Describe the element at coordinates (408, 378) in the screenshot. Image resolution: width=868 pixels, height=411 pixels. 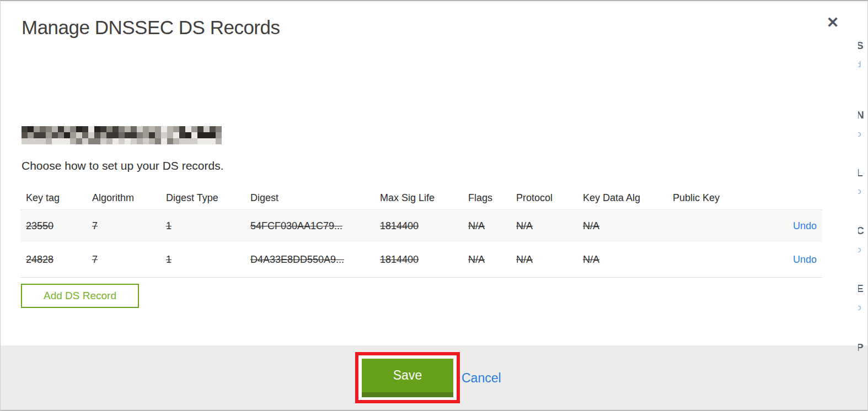
I see `save-button: Save` at that location.